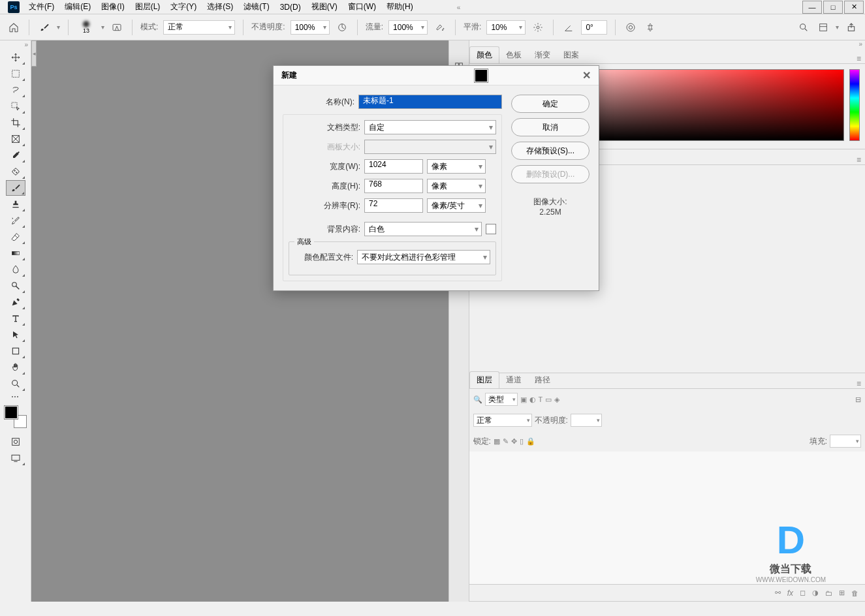 The image size is (865, 616). Describe the element at coordinates (16, 367) in the screenshot. I see `hand-tool` at that location.